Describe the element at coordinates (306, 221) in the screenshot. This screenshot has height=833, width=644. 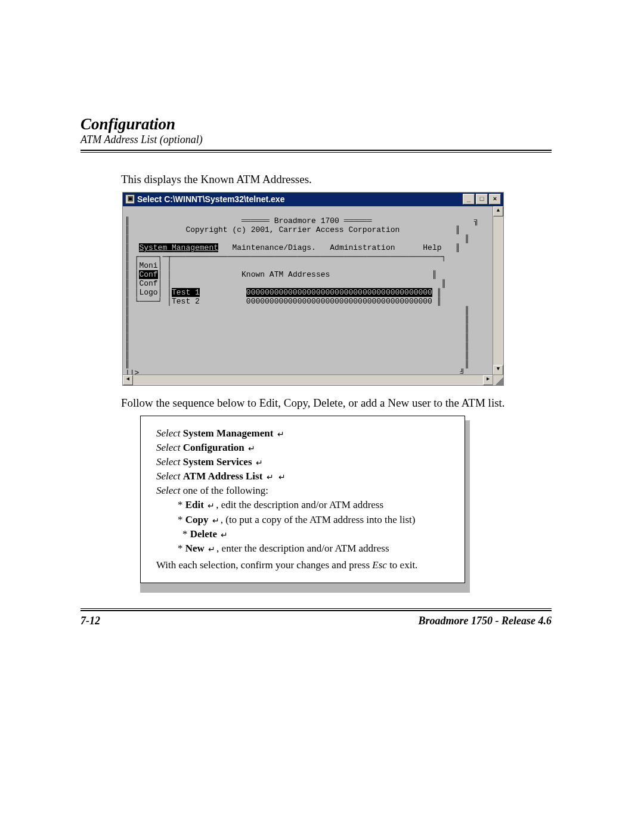
I see `banner-product: Broadmore 1700` at that location.